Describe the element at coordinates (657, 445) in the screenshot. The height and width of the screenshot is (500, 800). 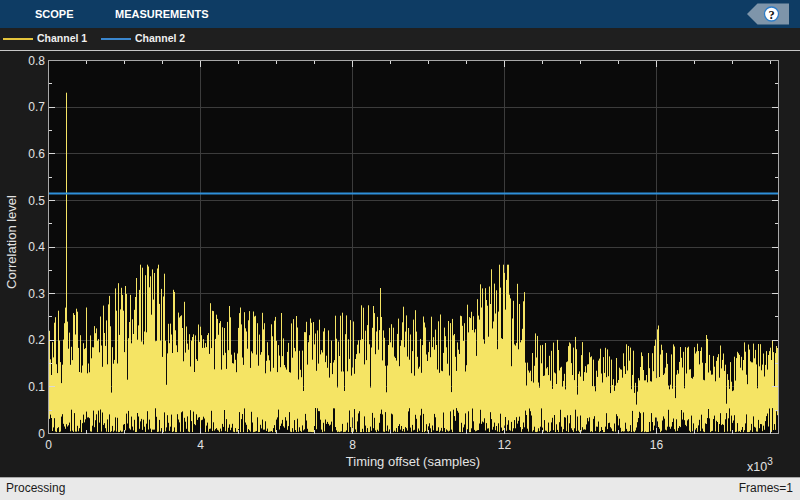
I see `svg-text: 16` at that location.